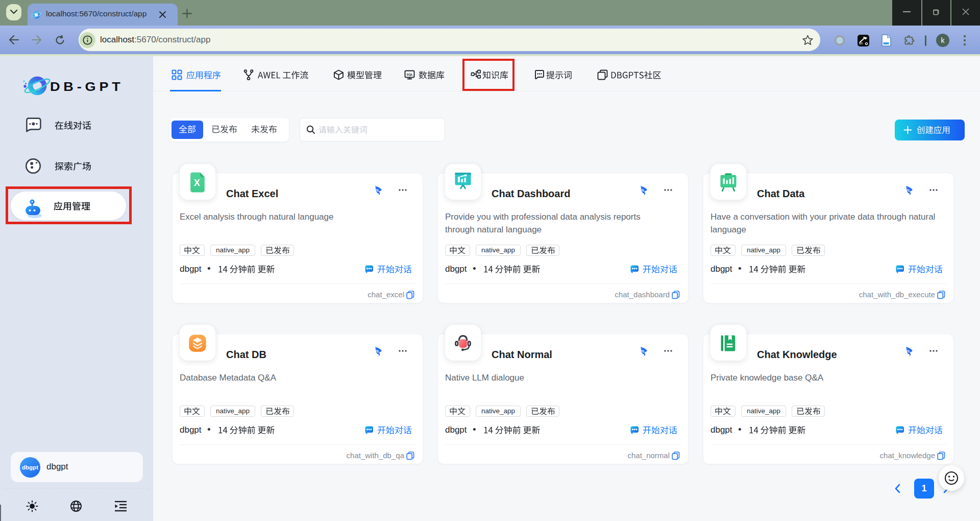  I want to click on svg-text: SQL, so click(410, 75).